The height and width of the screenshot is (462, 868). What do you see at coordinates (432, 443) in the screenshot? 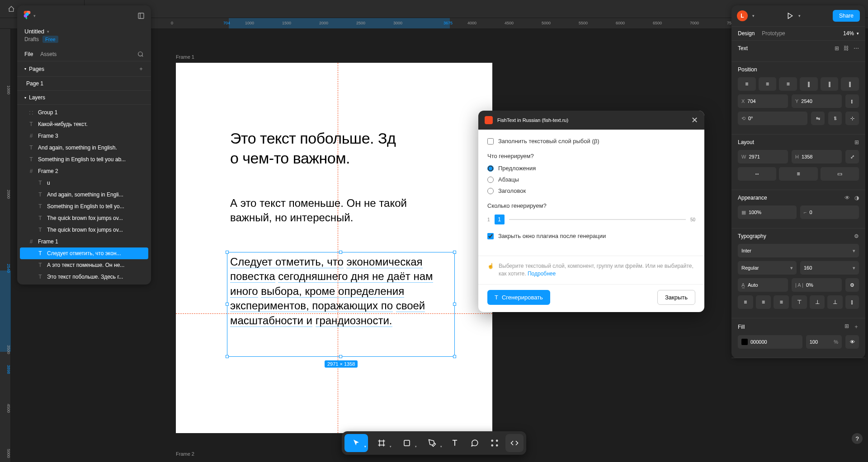
I see `pen-tool: ▾` at bounding box center [432, 443].